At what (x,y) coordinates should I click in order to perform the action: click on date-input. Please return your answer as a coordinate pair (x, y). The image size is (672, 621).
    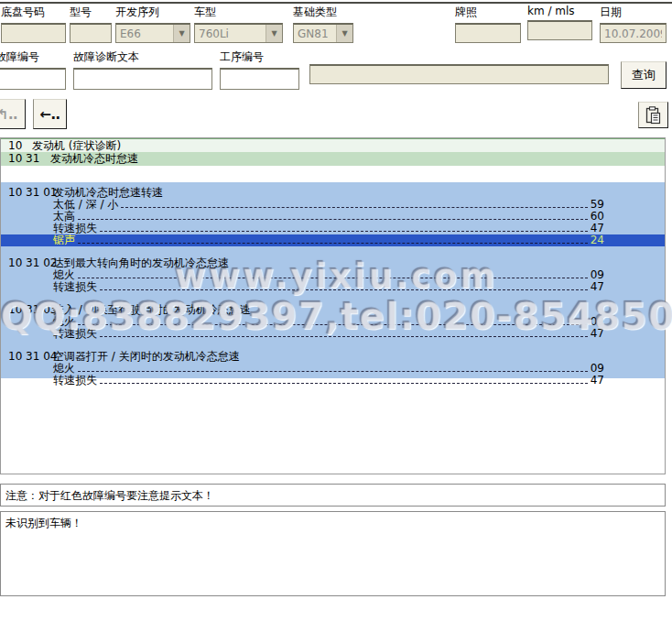
    Looking at the image, I should click on (634, 33).